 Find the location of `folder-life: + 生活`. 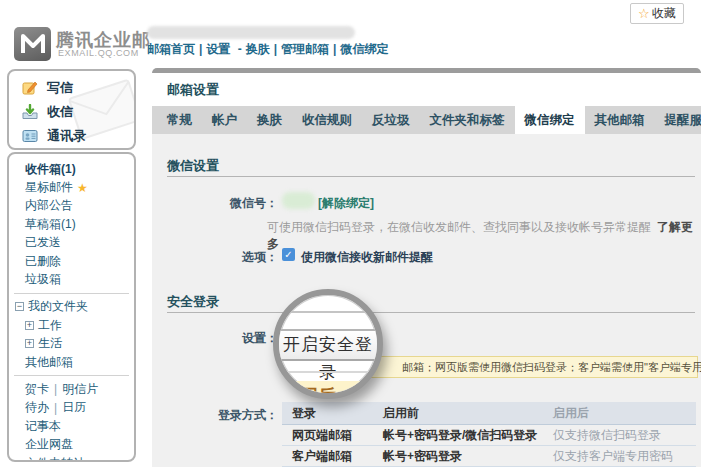

folder-life: + 生活 is located at coordinates (72, 344).